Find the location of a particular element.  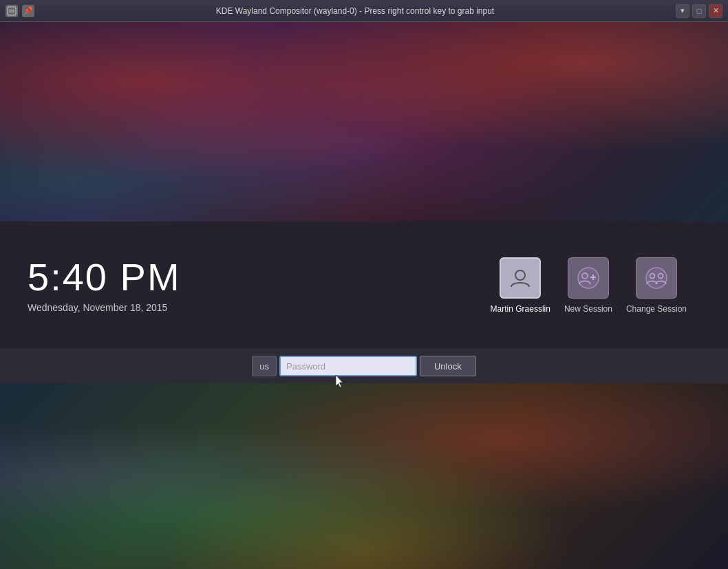

user-avatar-icon is located at coordinates (520, 278).